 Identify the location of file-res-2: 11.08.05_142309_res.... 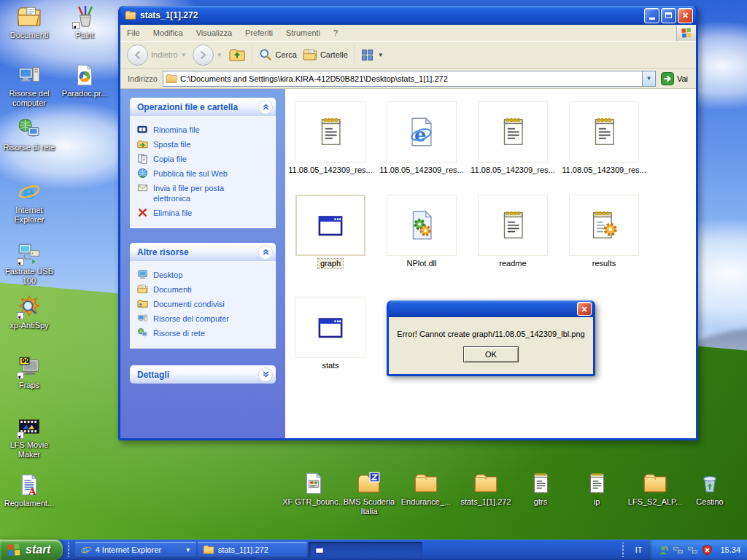
(422, 139).